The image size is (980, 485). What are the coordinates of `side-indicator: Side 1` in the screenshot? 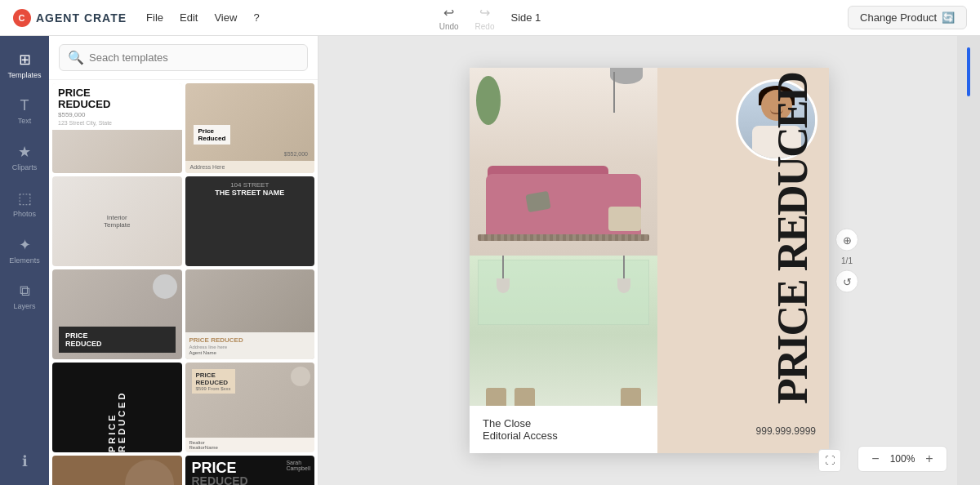 It's located at (526, 18).